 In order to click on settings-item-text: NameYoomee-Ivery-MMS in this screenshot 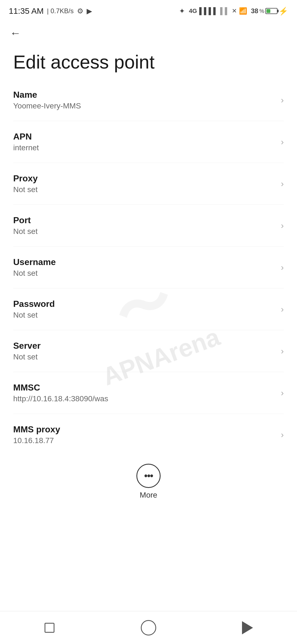, I will do `click(144, 100)`.